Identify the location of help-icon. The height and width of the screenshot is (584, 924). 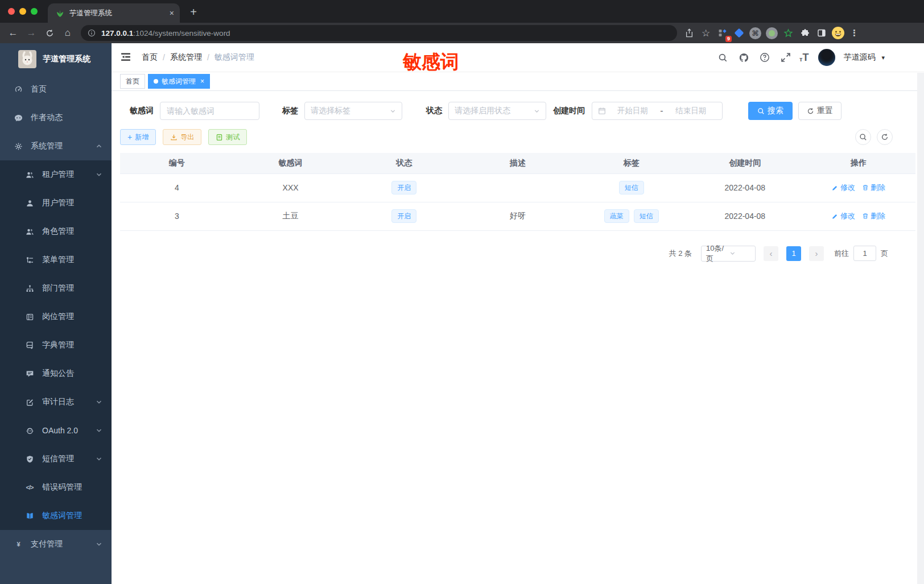
(765, 57).